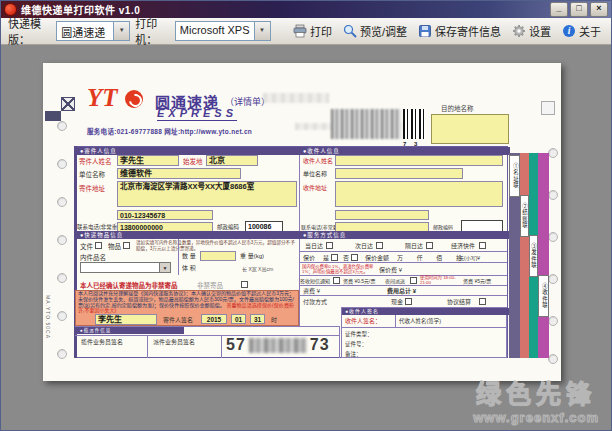  What do you see at coordinates (363, 322) in the screenshot?
I see `recipient-sign-label: 收件人签名：` at bounding box center [363, 322].